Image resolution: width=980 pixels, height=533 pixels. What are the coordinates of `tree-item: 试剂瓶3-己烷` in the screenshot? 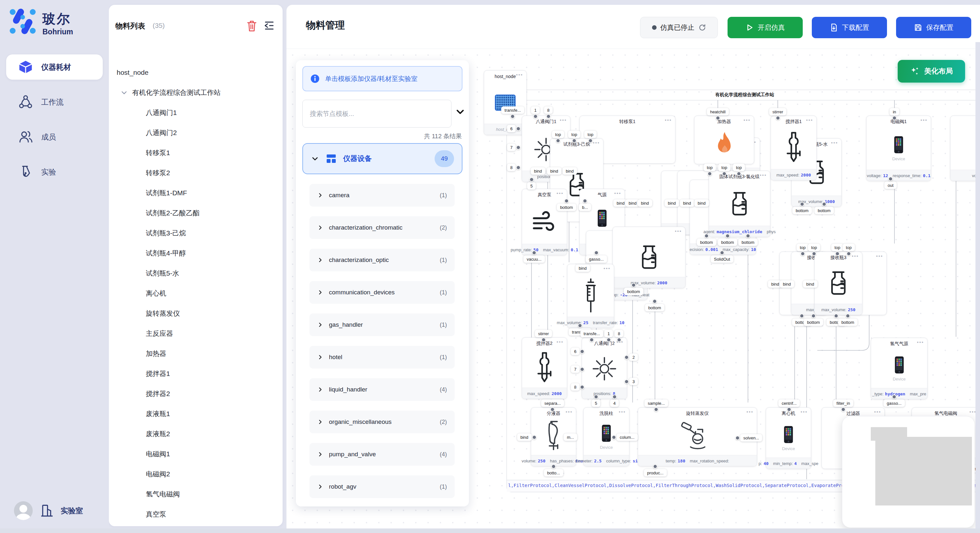 It's located at (195, 233).